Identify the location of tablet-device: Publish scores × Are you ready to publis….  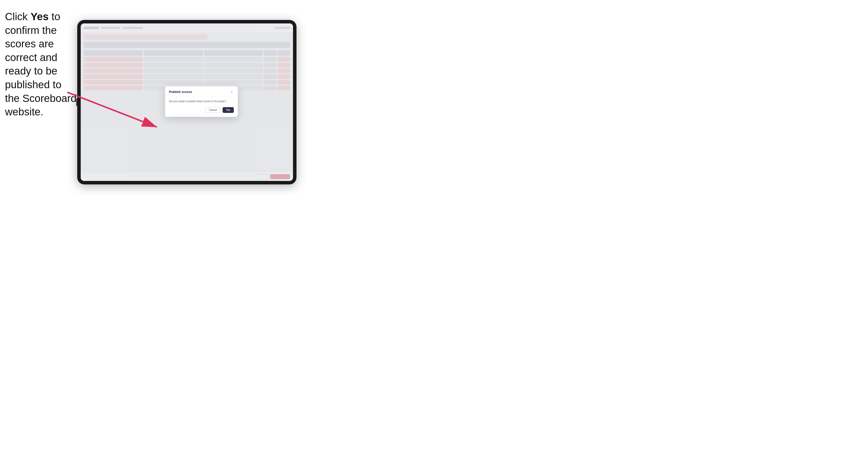
(187, 102).